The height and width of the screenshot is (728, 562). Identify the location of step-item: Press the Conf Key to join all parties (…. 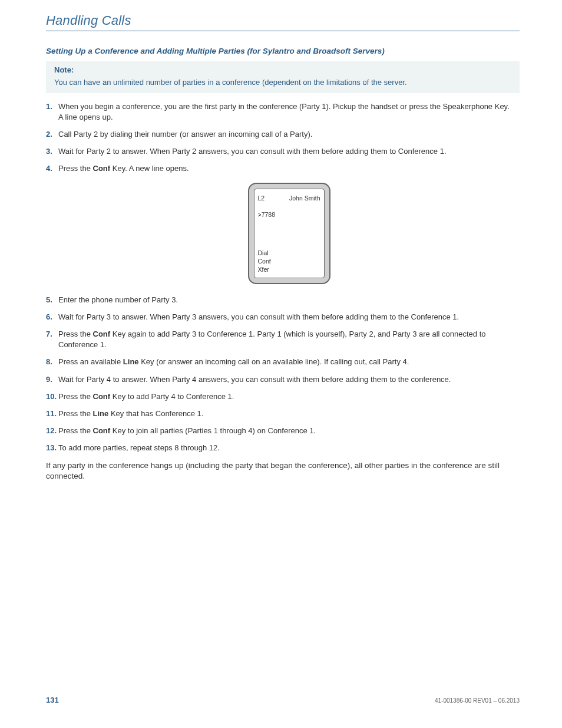
(283, 431).